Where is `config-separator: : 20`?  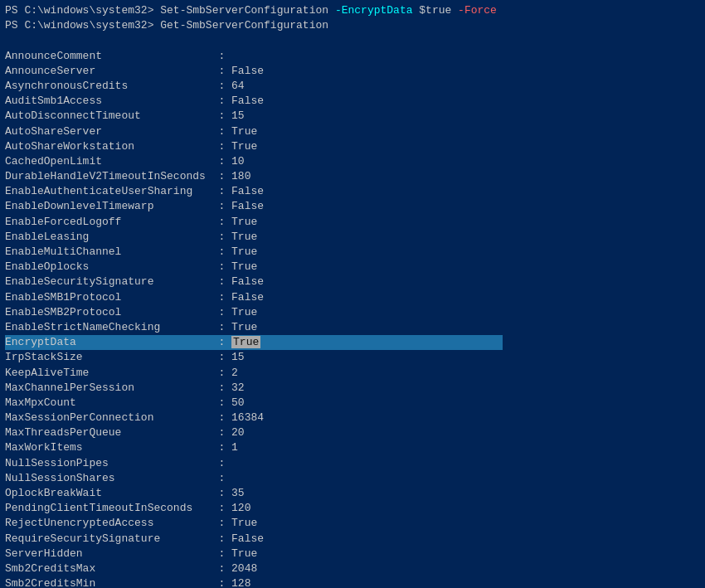 config-separator: : 20 is located at coordinates (231, 433).